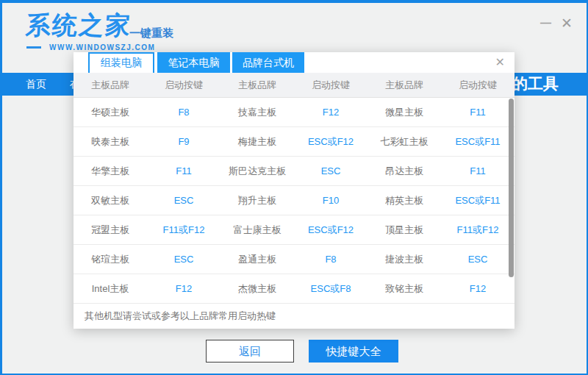  What do you see at coordinates (294, 142) in the screenshot?
I see `table-row: 映泰主板F9梅捷主板ESC或F12七彩虹主板ESC或F11` at bounding box center [294, 142].